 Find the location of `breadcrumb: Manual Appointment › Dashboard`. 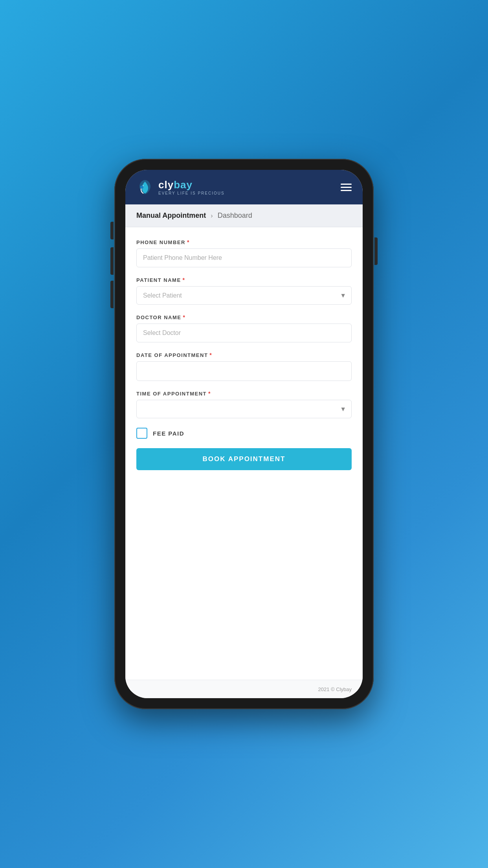

breadcrumb: Manual Appointment › Dashboard is located at coordinates (244, 216).